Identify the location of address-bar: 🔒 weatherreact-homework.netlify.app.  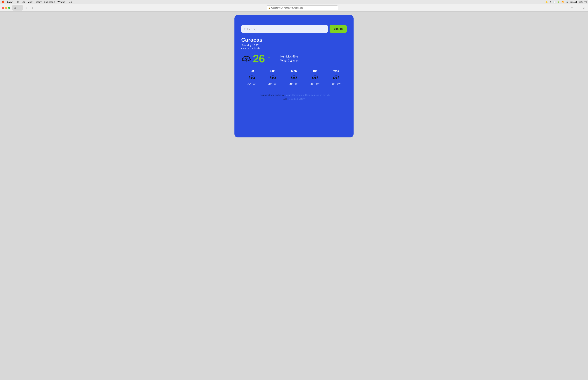
(302, 8).